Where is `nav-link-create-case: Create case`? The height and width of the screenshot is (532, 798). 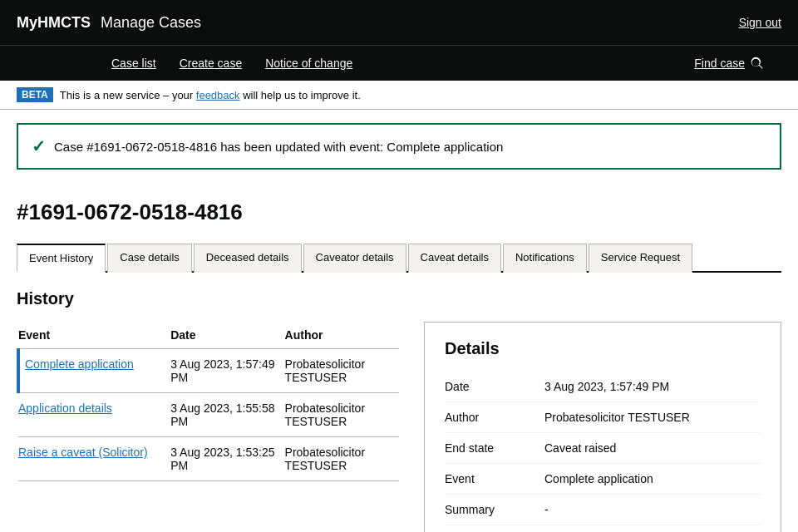
nav-link-create-case: Create case is located at coordinates (211, 63).